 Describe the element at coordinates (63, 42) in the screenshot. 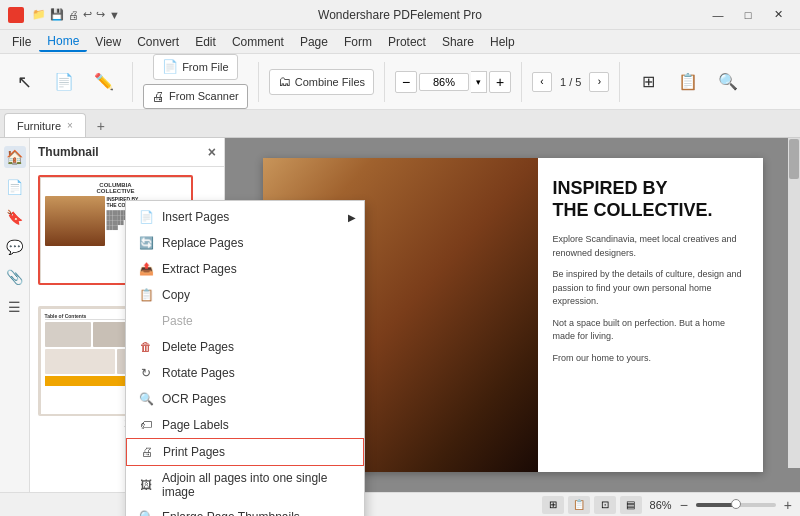

I see `menu-home: Home` at that location.